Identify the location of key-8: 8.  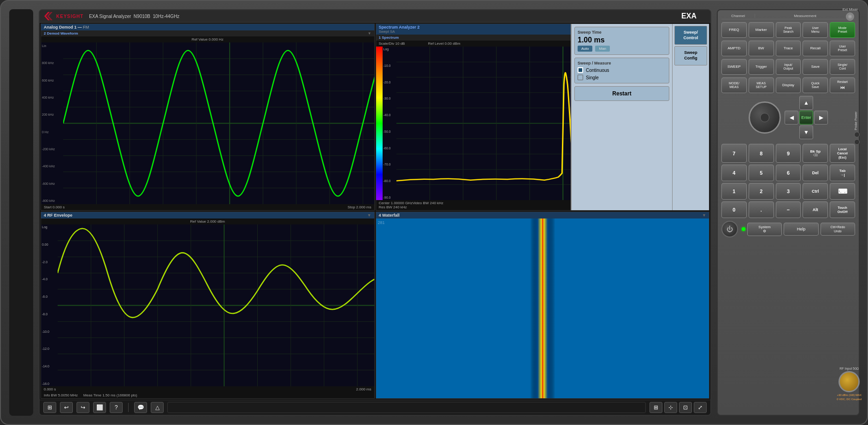
(762, 153).